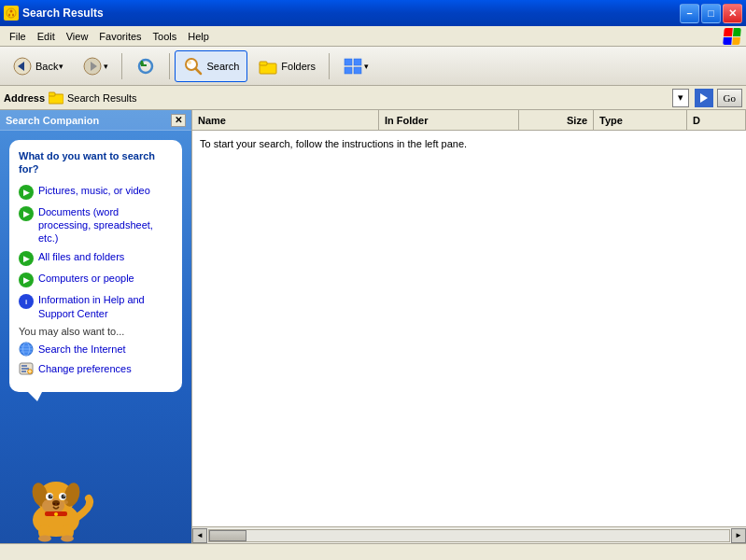 The height and width of the screenshot is (560, 746). Describe the element at coordinates (52, 120) in the screenshot. I see `search-companion-title: Search Companion` at that location.